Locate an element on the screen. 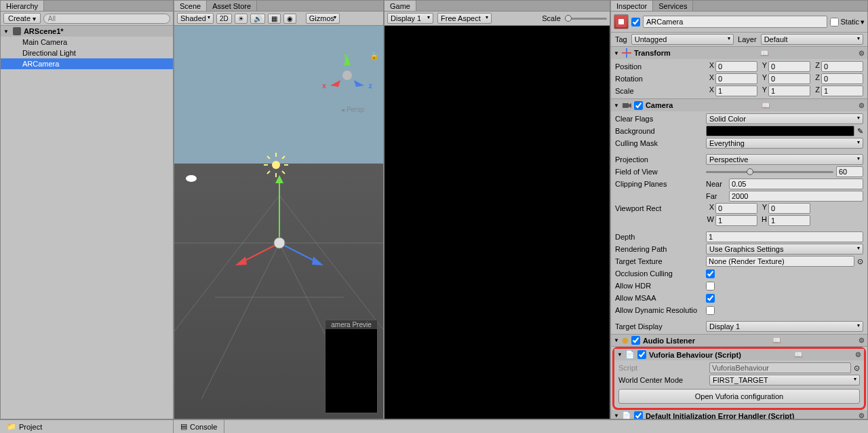  scl-y-input is located at coordinates (789, 91).